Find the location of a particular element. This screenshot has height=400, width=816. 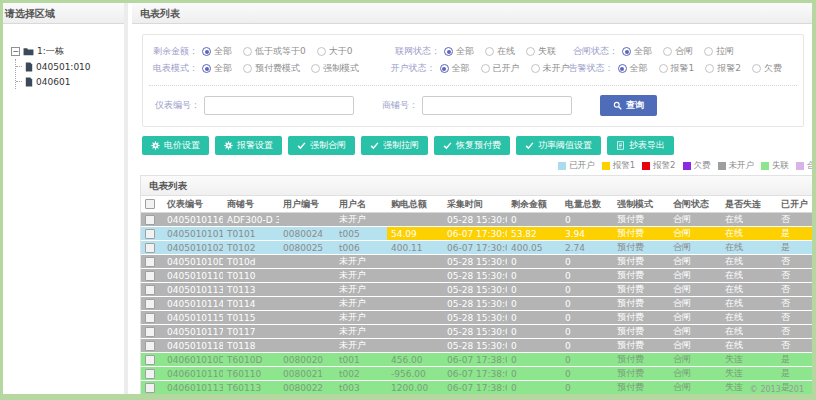

export-readings-button: 抄表导出 is located at coordinates (640, 146).